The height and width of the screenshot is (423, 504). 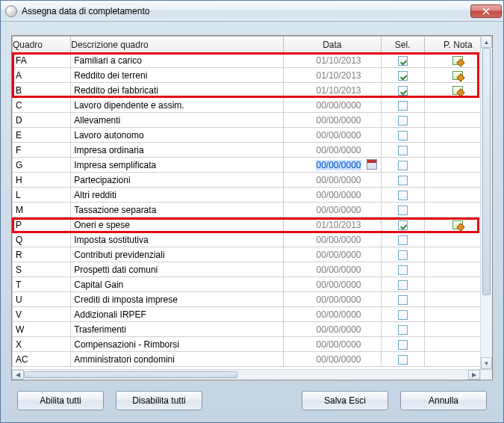 I want to click on disable-all-button: Disabilita tutti, so click(x=159, y=401).